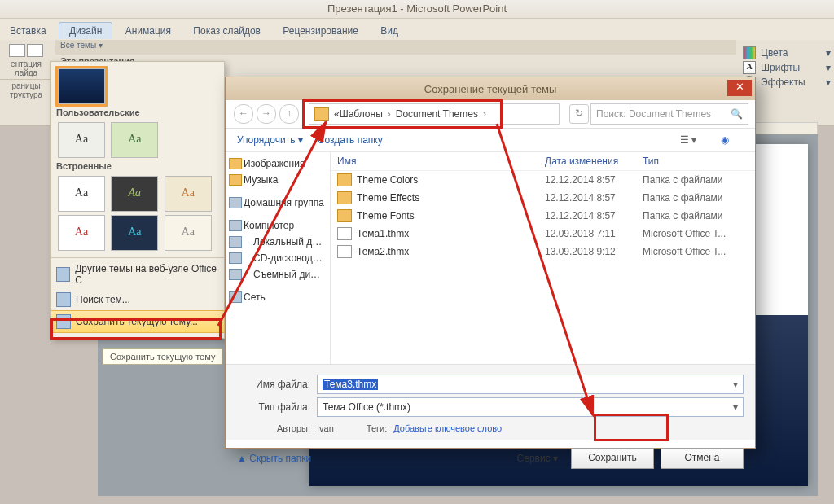  What do you see at coordinates (396, 47) in the screenshot?
I see `themes-dropdown-header: Все темы ▾` at bounding box center [396, 47].